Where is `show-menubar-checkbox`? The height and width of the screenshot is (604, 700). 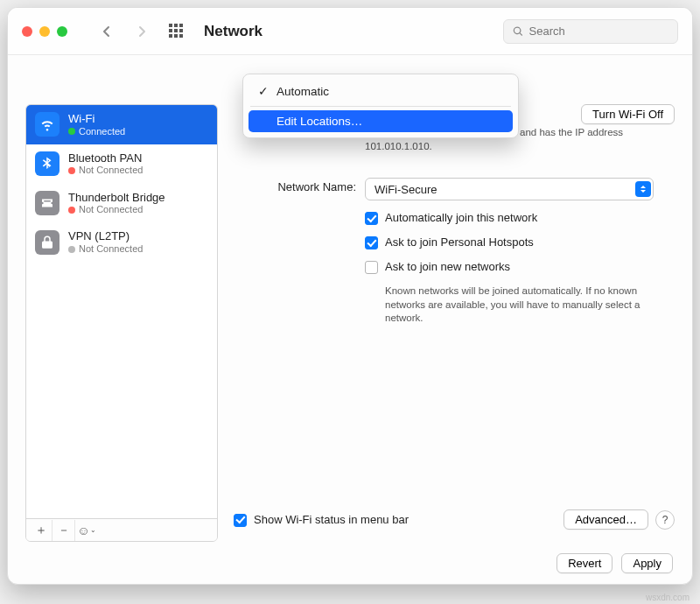
show-menubar-checkbox is located at coordinates (240, 520).